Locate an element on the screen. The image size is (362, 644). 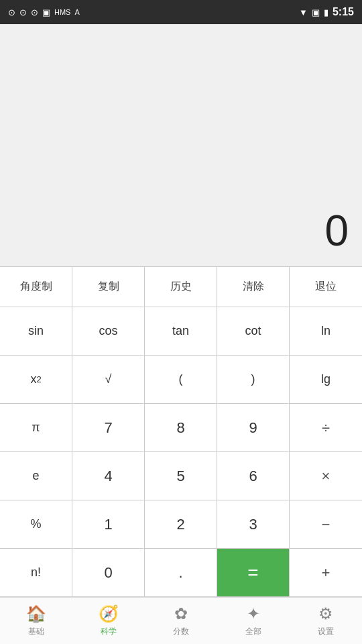
btn-cos: cos is located at coordinates (109, 331).